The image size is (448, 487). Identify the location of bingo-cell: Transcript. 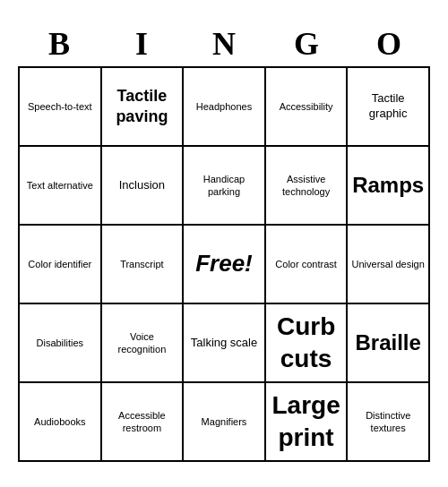
(143, 265).